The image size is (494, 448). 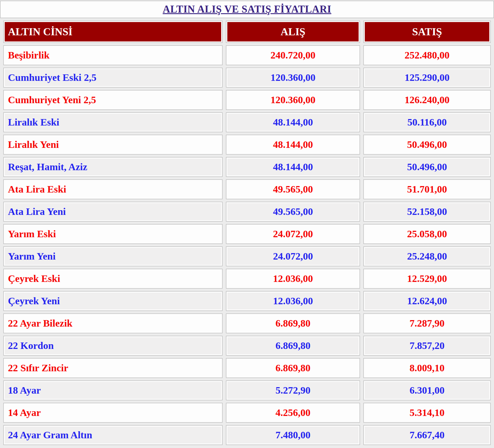 What do you see at coordinates (247, 189) in the screenshot?
I see `table-row: Ata Lira Eski49.565,0051.701,00` at bounding box center [247, 189].